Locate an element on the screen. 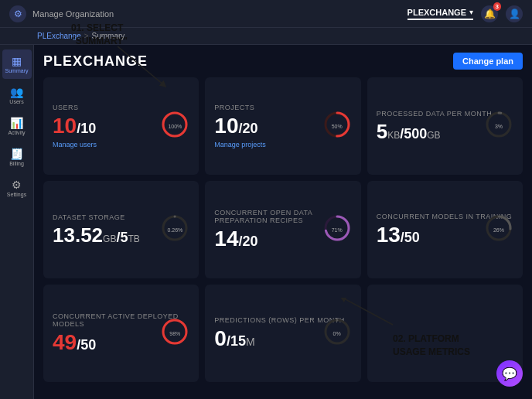  page-header: PLEXCHANGE Change plan is located at coordinates (283, 61).